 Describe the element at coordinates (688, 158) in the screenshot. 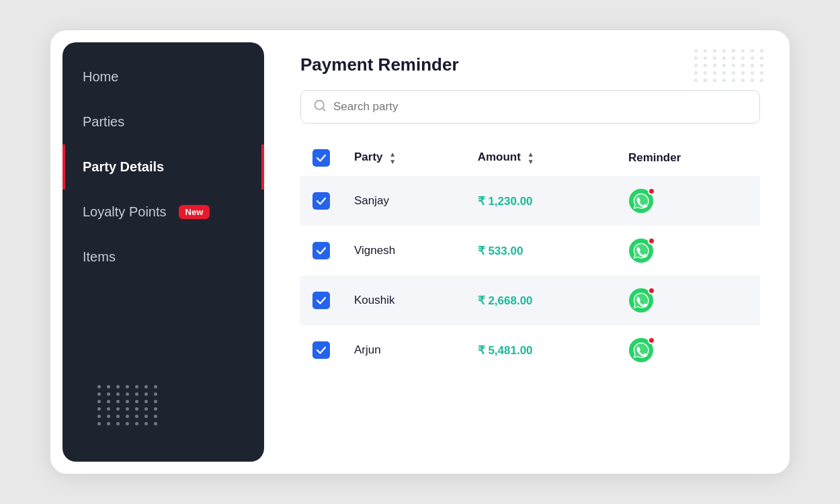

I see `col-reminder: Reminder` at that location.